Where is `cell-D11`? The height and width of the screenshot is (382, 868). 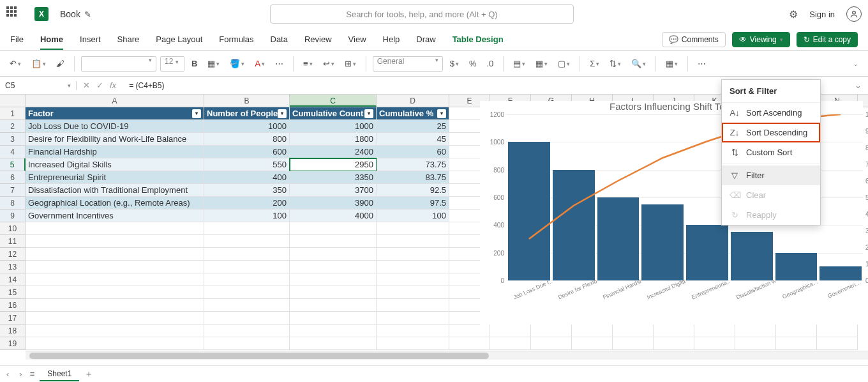
cell-D11 is located at coordinates (413, 241).